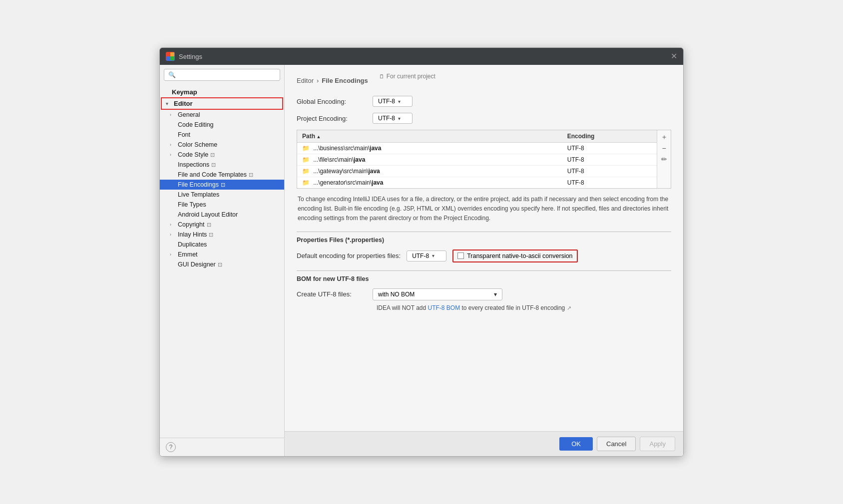 This screenshot has height=504, width=843. I want to click on sidebar-item-label: Keymap, so click(185, 92).